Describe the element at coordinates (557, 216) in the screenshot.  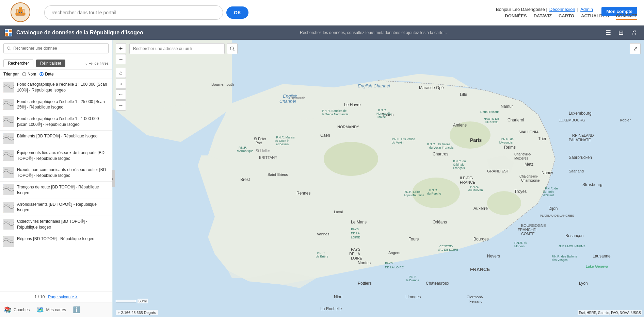
I see `svg-text: PLATEAU DE LANGRES` at that location.